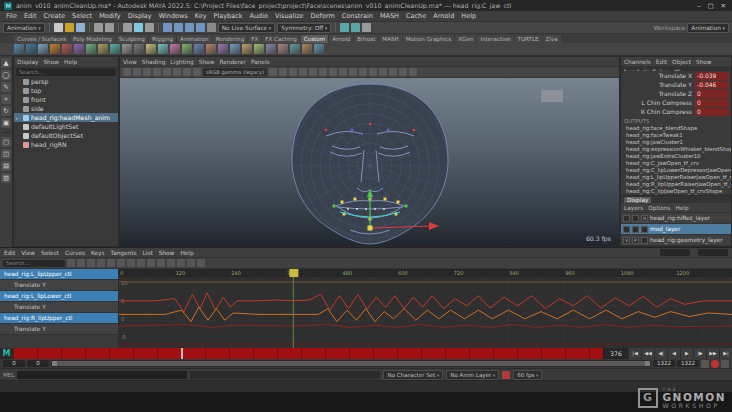 The height and width of the screenshot is (412, 732). What do you see at coordinates (80, 28) in the screenshot?
I see `save-scene-icon` at bounding box center [80, 28].